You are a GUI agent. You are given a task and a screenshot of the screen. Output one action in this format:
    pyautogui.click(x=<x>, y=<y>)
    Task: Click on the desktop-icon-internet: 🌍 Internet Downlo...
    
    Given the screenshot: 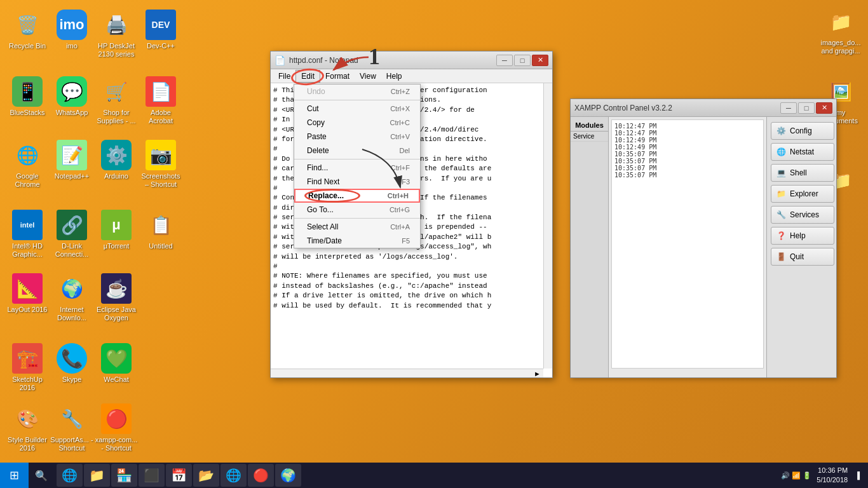 What is the action you would take?
    pyautogui.click(x=72, y=297)
    